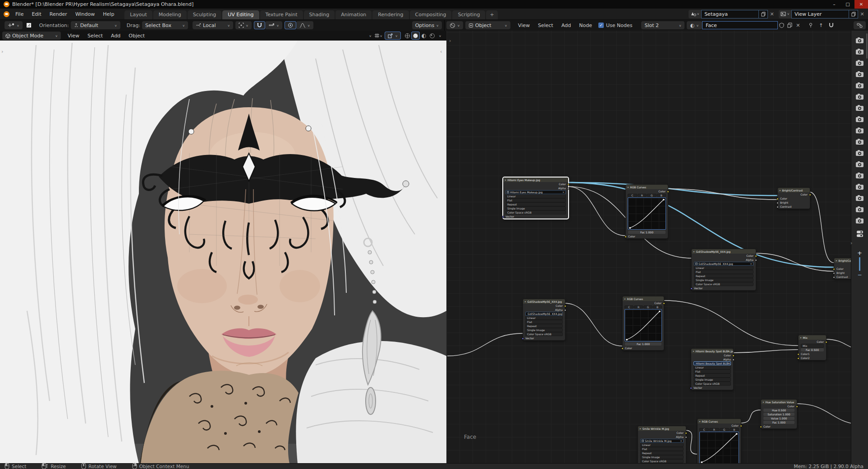 Image resolution: width=868 pixels, height=469 pixels. Describe the element at coordinates (834, 5) in the screenshot. I see `minimize-button: –` at that location.